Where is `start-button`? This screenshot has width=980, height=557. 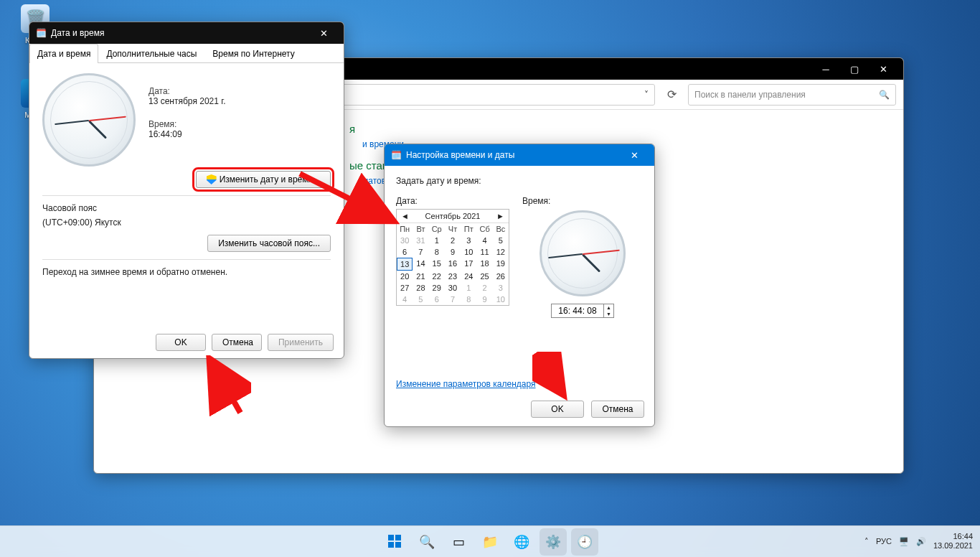 start-button is located at coordinates (395, 542).